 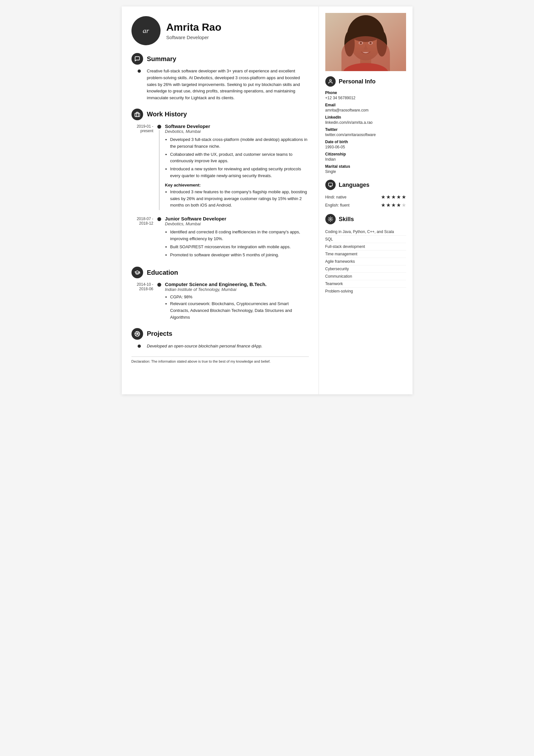 What do you see at coordinates (220, 301) in the screenshot?
I see `edu-entry-1: 2014-10 - 2018-06 Computer Science and E…` at bounding box center [220, 301].